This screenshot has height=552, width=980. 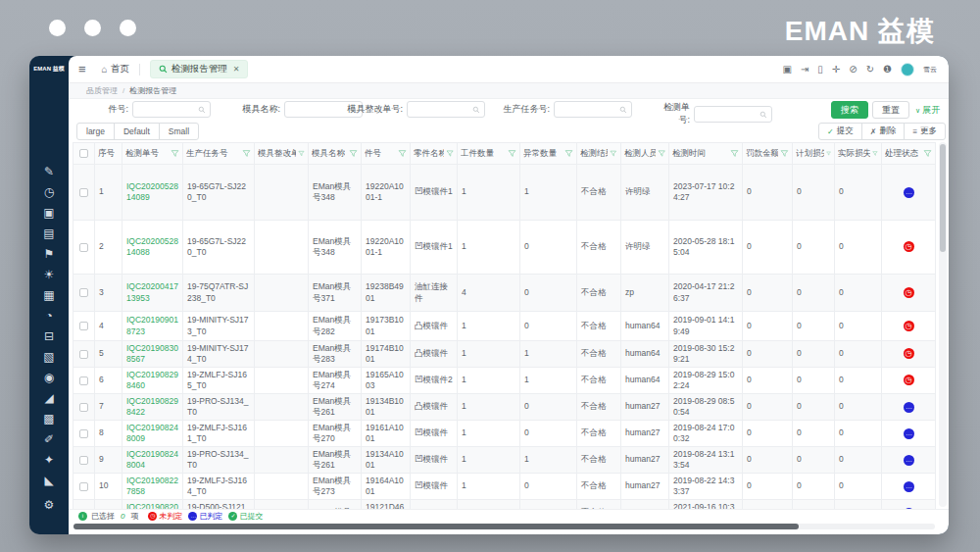 I want to click on report-edit-icon: ✎, so click(x=49, y=172).